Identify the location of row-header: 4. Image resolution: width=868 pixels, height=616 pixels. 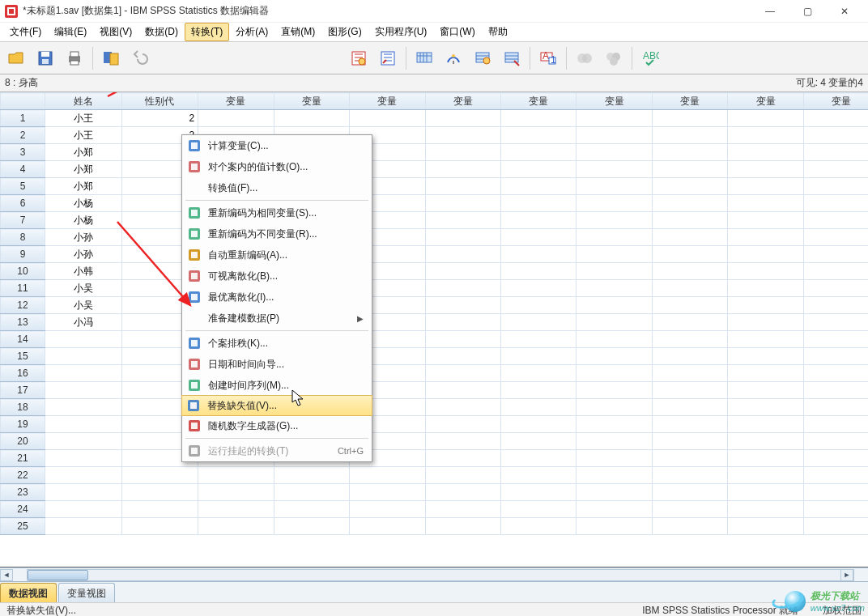
(23, 170).